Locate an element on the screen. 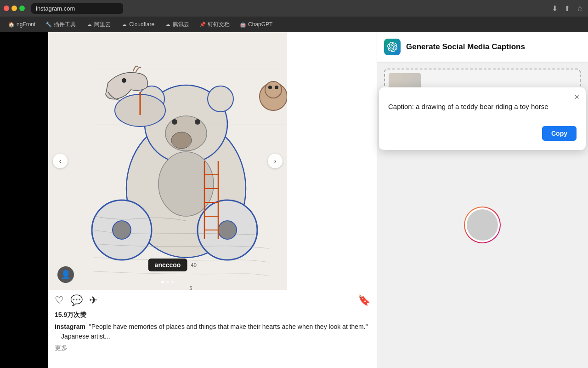 The height and width of the screenshot is (368, 588). close-traffic-light is located at coordinates (6, 8).